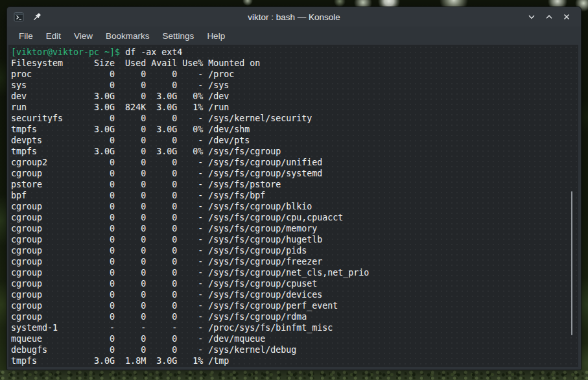 This screenshot has width=588, height=380. I want to click on menu-edit: Edit, so click(53, 36).